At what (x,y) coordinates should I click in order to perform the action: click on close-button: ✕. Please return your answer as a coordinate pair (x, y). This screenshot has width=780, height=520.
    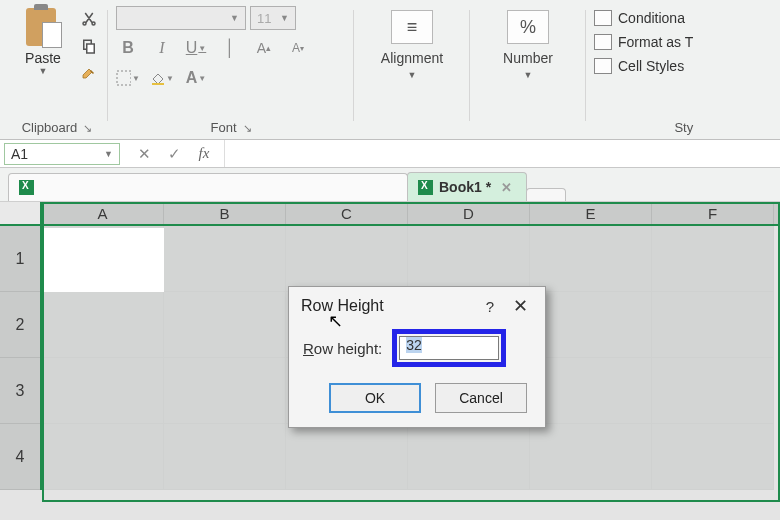
    Looking at the image, I should click on (520, 306).